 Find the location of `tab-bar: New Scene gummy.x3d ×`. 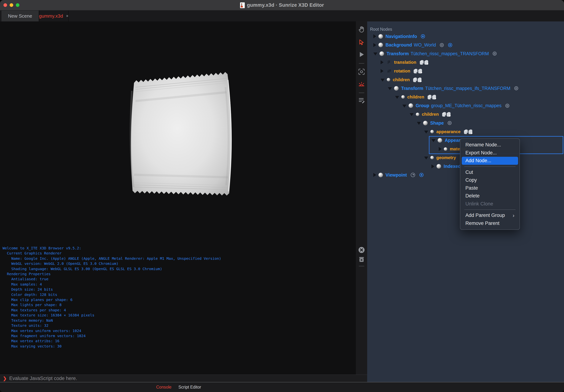

tab-bar: New Scene gummy.x3d × is located at coordinates (282, 16).